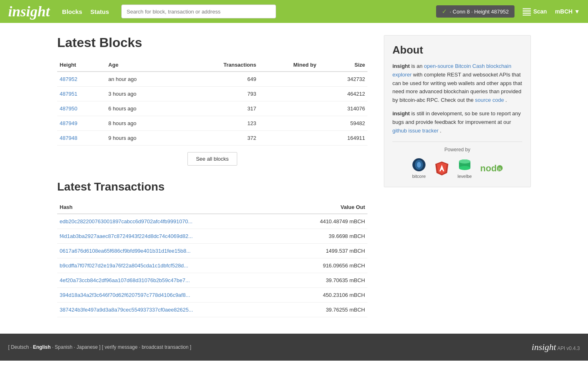  What do you see at coordinates (294, 11) in the screenshot?
I see `navbar: insight Blocks Status ✓ · Conn 8 · Heigh…` at bounding box center [294, 11].